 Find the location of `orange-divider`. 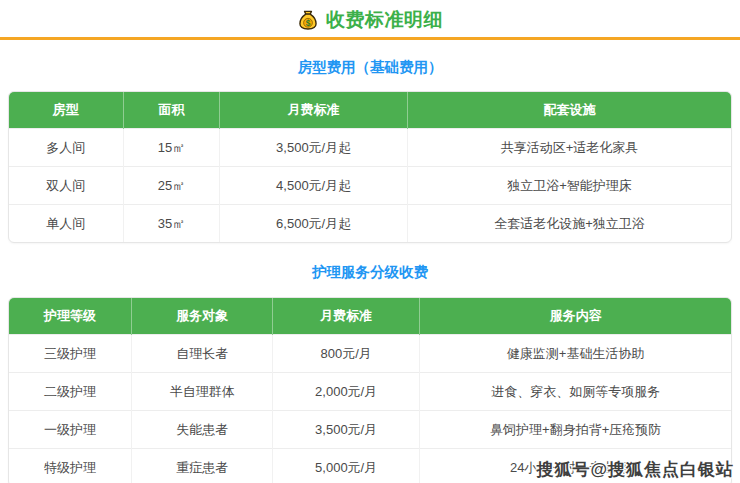

orange-divider is located at coordinates (370, 38).